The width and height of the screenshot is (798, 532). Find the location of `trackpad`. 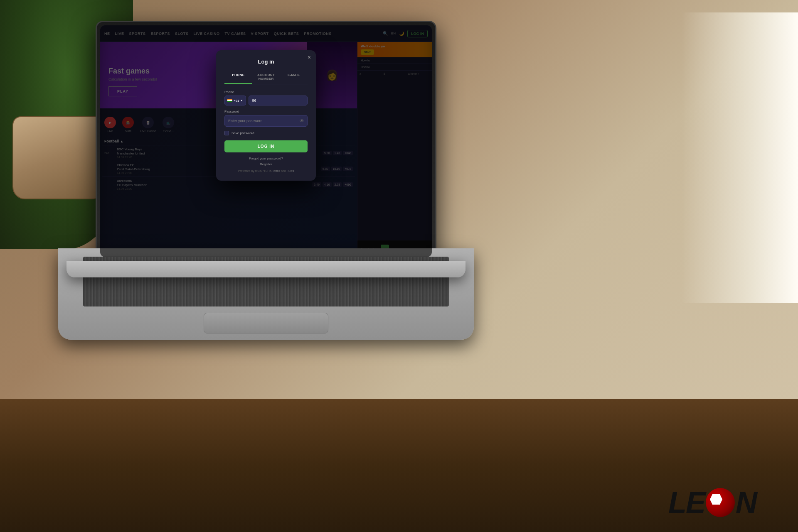

trackpad is located at coordinates (266, 323).